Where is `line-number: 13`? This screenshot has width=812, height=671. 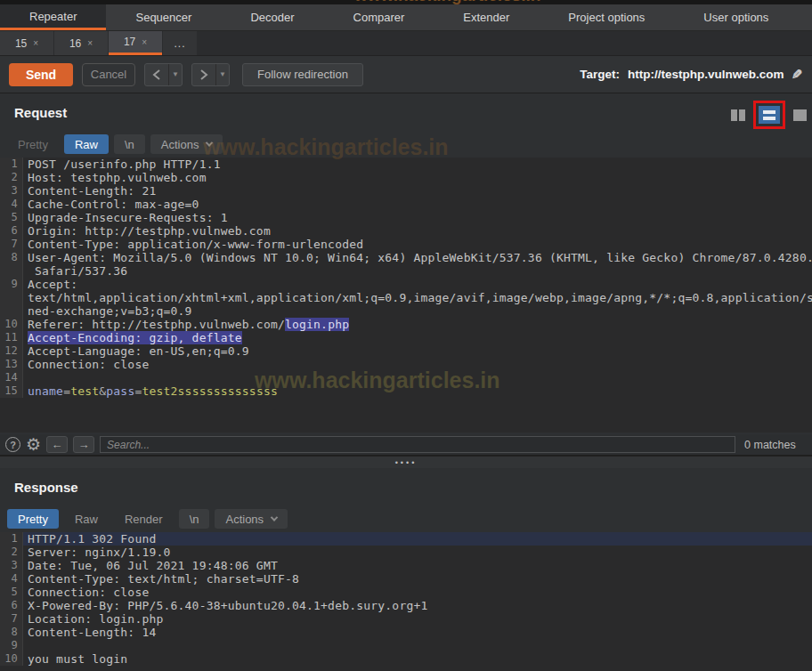
line-number: 13 is located at coordinates (12, 365).